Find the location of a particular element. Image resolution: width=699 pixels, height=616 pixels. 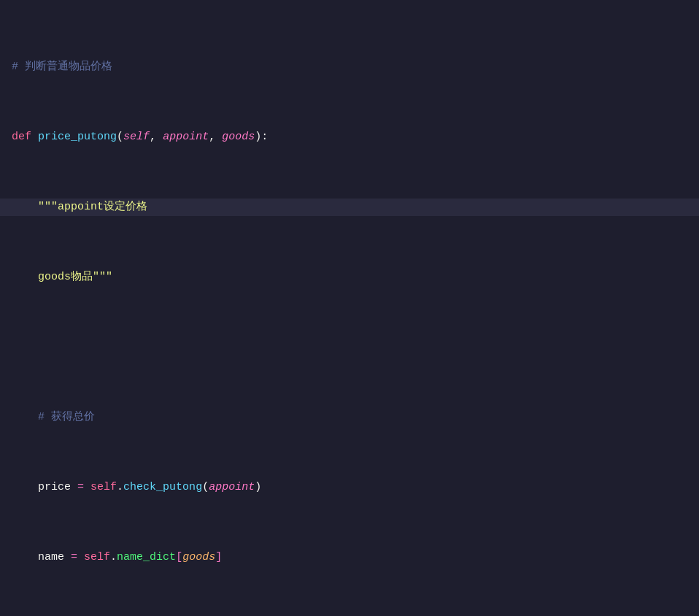

line-8: name = self.name_dict[goods] is located at coordinates (350, 558).